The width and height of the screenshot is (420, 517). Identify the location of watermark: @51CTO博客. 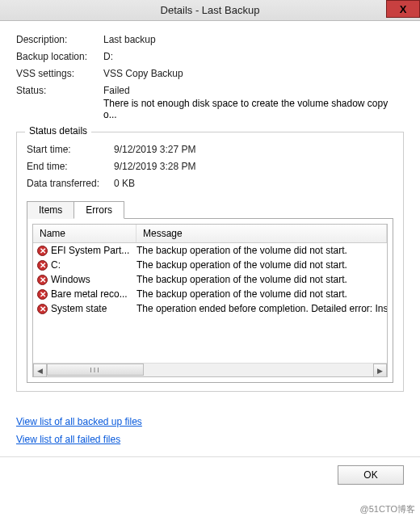
(388, 509).